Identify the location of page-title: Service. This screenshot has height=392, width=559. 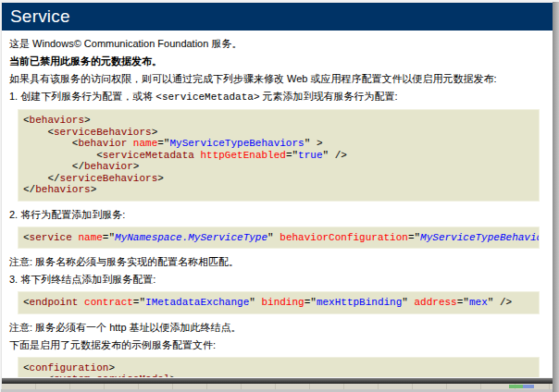
(41, 17).